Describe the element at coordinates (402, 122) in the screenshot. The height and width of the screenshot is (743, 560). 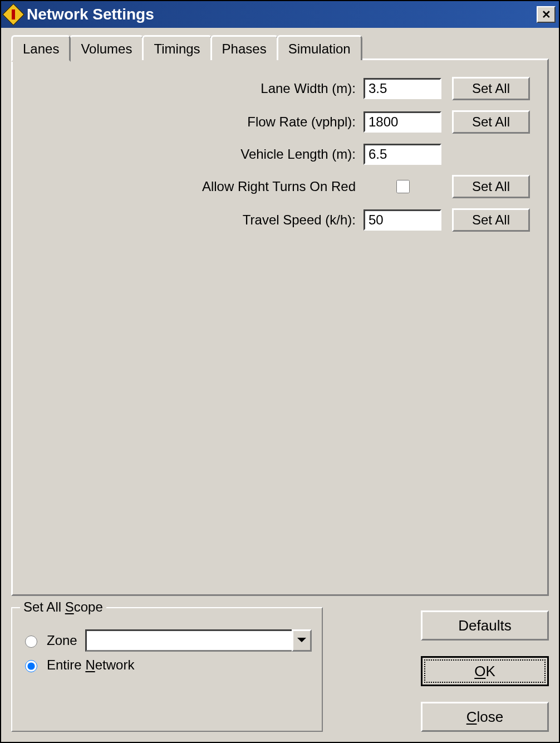
I see `input-flow-rate` at that location.